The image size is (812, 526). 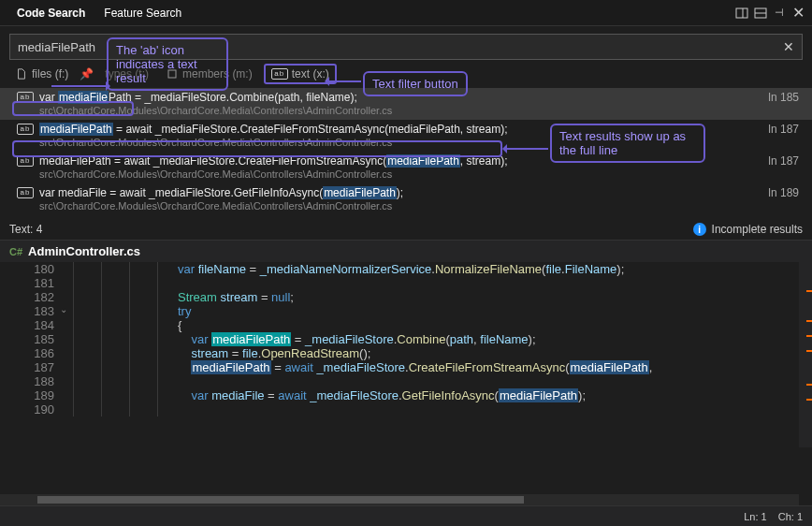 What do you see at coordinates (210, 74) in the screenshot?
I see `filter-members: members (m:)` at bounding box center [210, 74].